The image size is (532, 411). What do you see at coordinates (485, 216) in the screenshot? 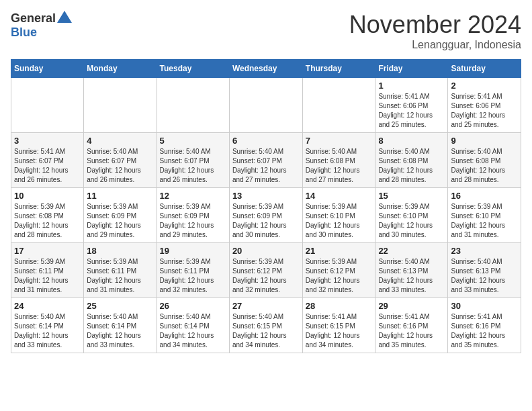
I see `calendar-cell: 16Sunrise: 5:39 AMSunset: 6:10 PMDayligh…` at bounding box center [485, 216].